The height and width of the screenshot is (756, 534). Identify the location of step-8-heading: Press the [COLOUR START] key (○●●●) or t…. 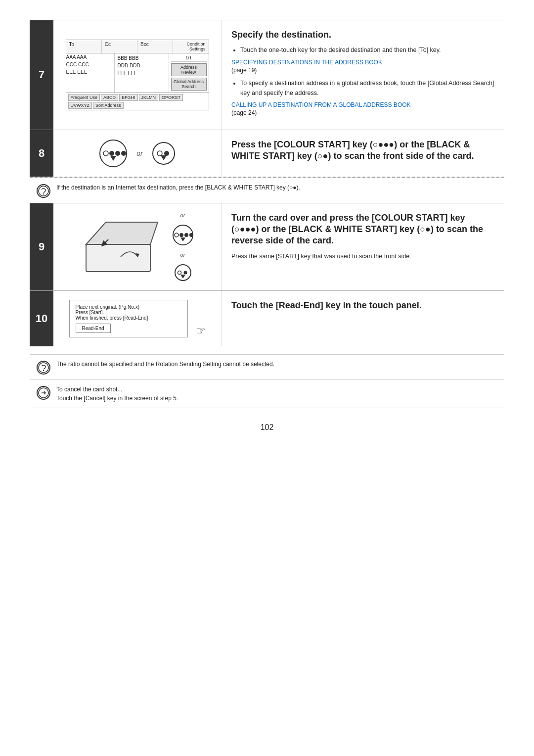
(363, 150).